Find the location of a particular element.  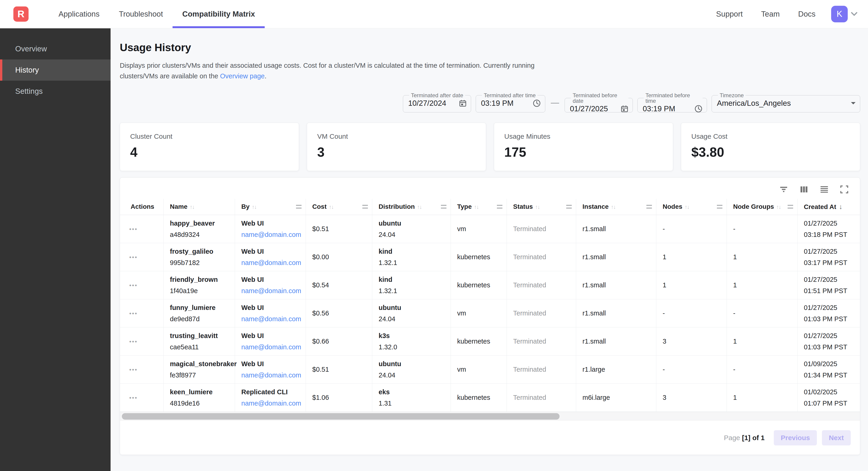

fullscreen-icon is located at coordinates (844, 189).